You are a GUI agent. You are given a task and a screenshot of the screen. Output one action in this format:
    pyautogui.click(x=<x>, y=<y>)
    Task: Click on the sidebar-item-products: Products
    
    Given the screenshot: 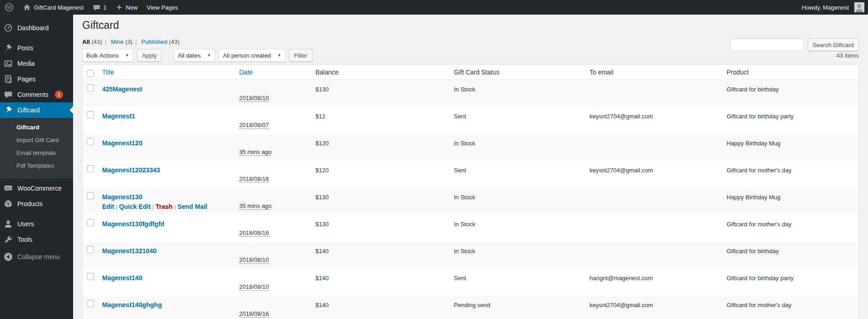 What is the action you would take?
    pyautogui.click(x=37, y=204)
    